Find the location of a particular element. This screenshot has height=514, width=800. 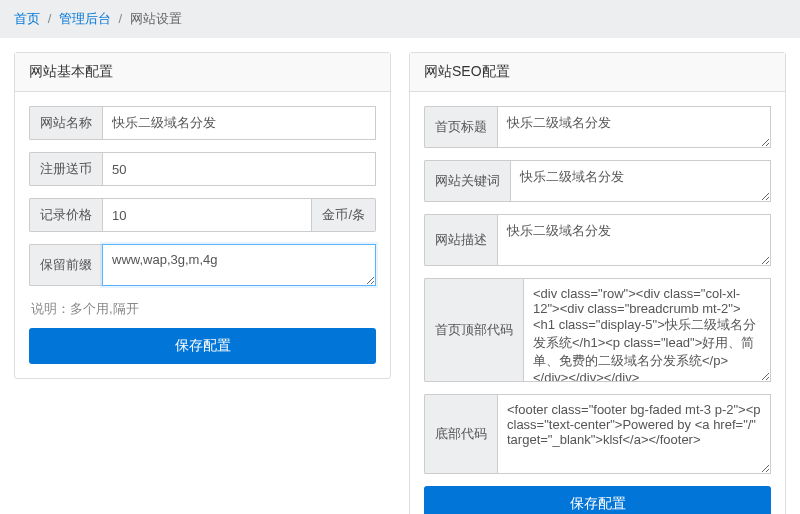

save-basic-button: 保存配置 is located at coordinates (202, 346).